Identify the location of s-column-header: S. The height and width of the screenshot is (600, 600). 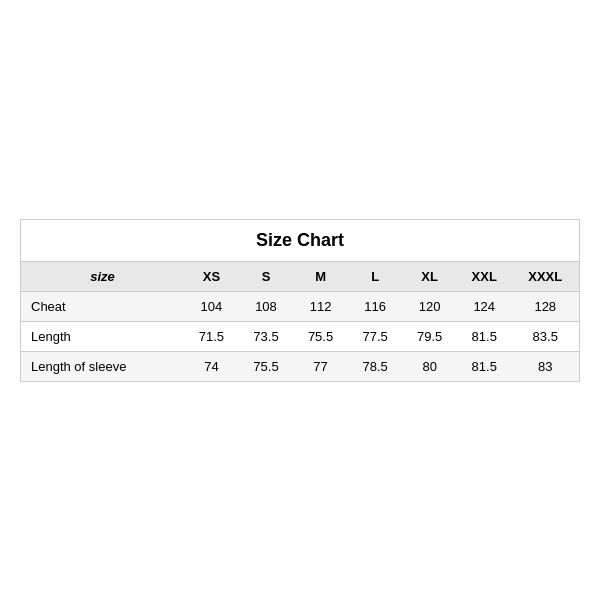
(266, 276).